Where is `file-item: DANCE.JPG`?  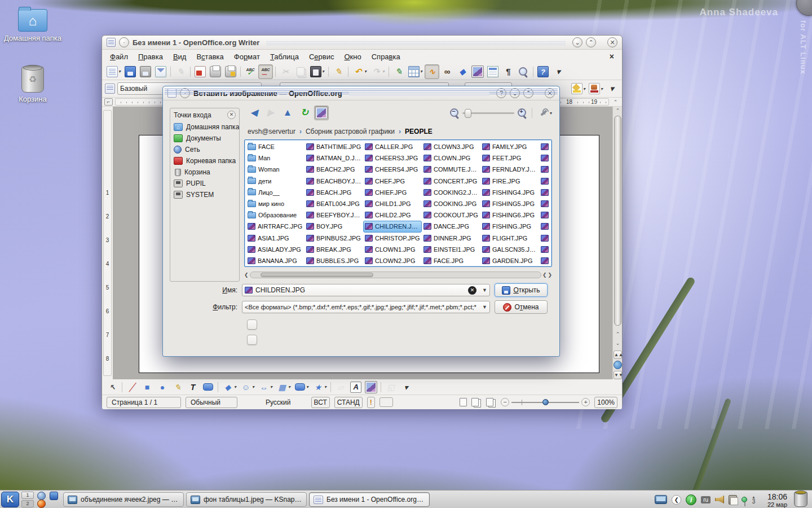
file-item: DANCE.JPG is located at coordinates (451, 226).